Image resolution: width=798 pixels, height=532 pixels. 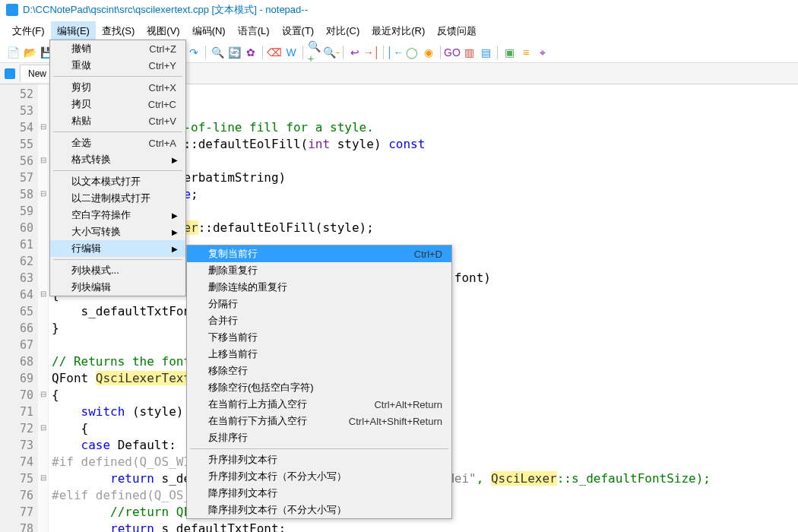 What do you see at coordinates (543, 52) in the screenshot?
I see `target-icon: ⌖` at bounding box center [543, 52].